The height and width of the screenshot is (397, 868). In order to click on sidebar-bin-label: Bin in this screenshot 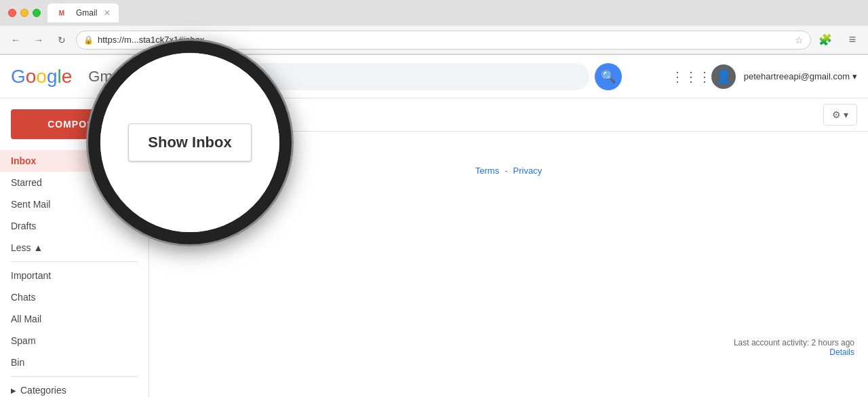, I will do `click(69, 362)`.